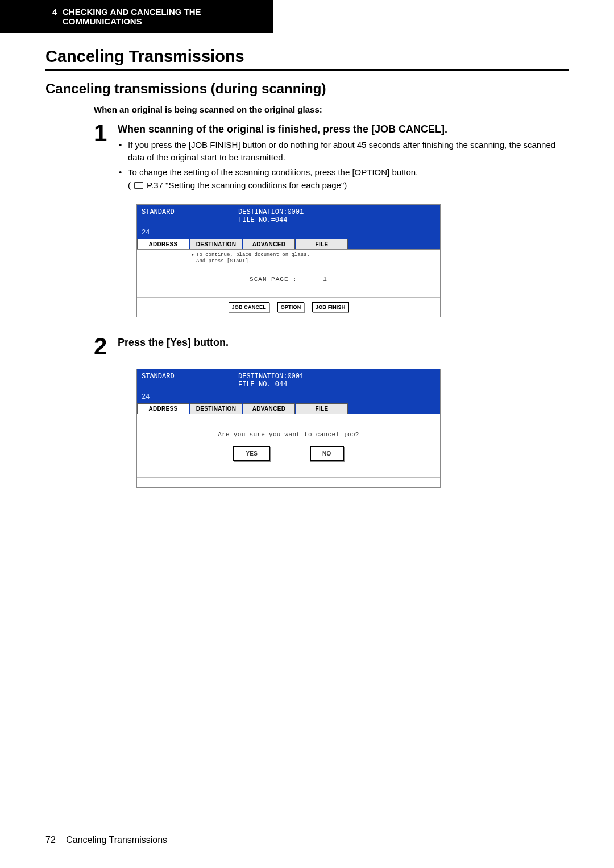 This screenshot has height=868, width=614. What do you see at coordinates (253, 255) in the screenshot?
I see `lcd-msg-1: To continue, place document on glass.` at bounding box center [253, 255].